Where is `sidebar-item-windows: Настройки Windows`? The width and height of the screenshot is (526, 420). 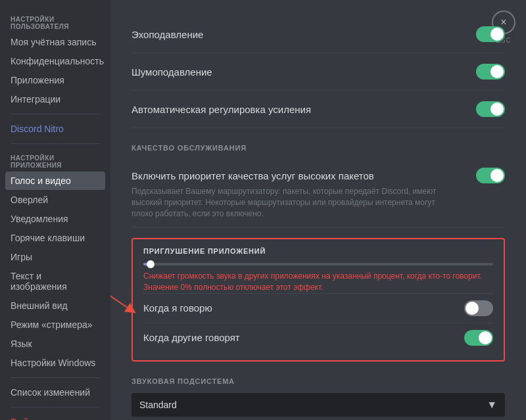
sidebar-item-windows: Настройки Windows is located at coordinates (55, 363).